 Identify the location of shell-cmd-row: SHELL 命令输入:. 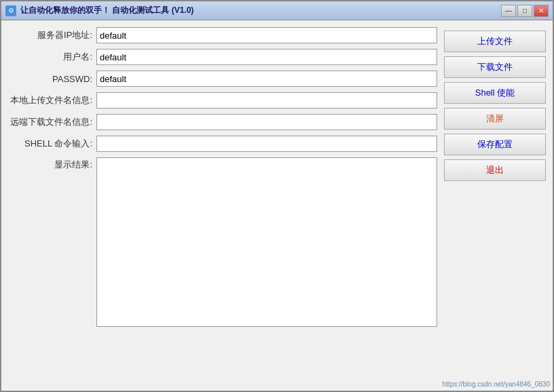
(223, 144).